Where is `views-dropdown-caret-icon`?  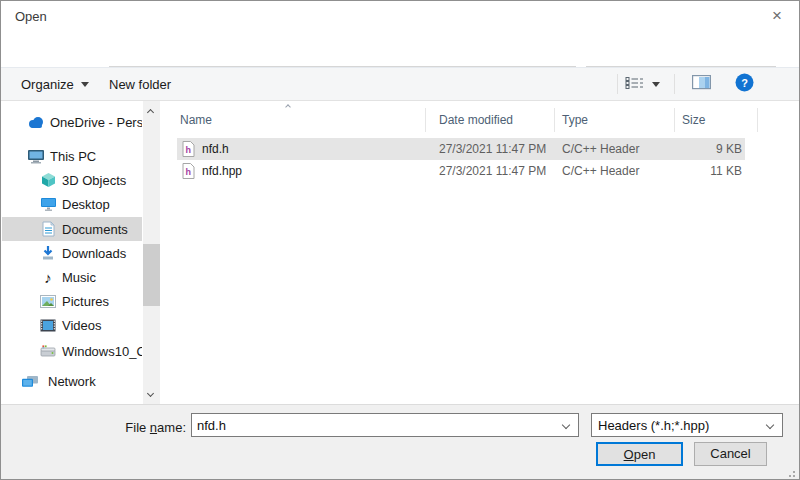
views-dropdown-caret-icon is located at coordinates (656, 84).